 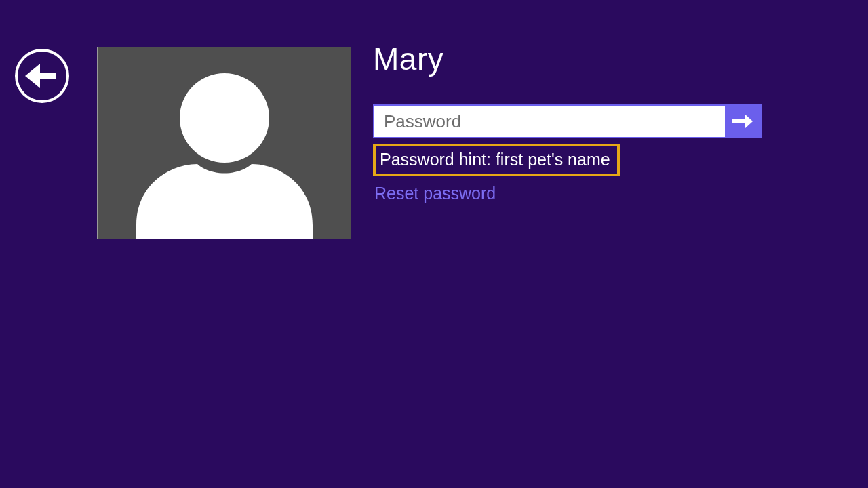 I want to click on password-hint: Password hint: first pet's name, so click(x=496, y=160).